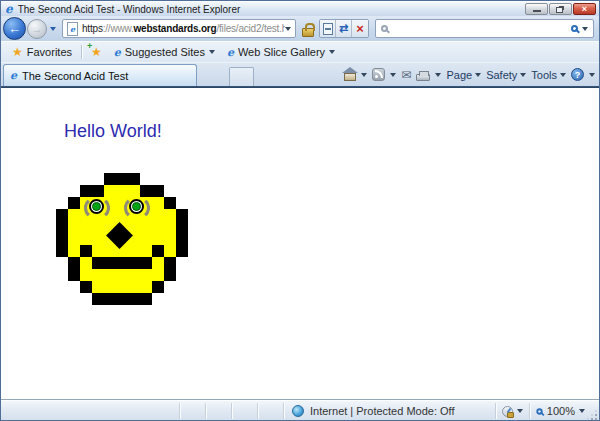  Describe the element at coordinates (592, 75) in the screenshot. I see `help-caret` at that location.